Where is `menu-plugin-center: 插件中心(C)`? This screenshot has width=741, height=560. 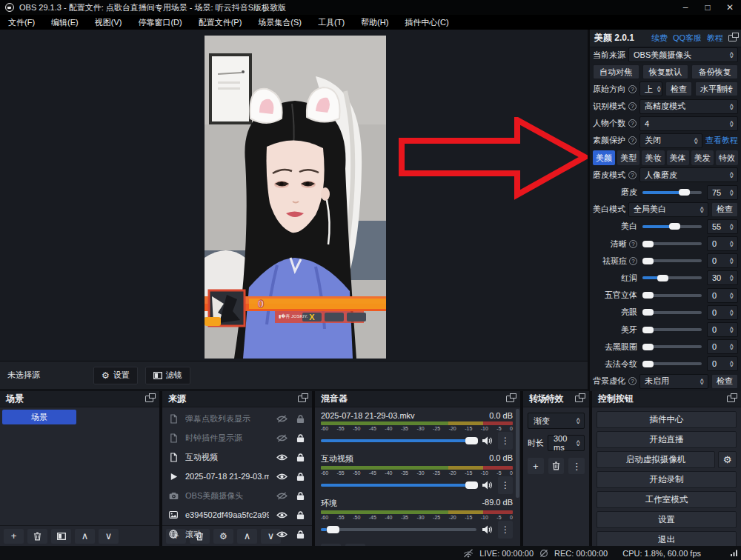
menu-plugin-center: 插件中心(C) is located at coordinates (427, 22).